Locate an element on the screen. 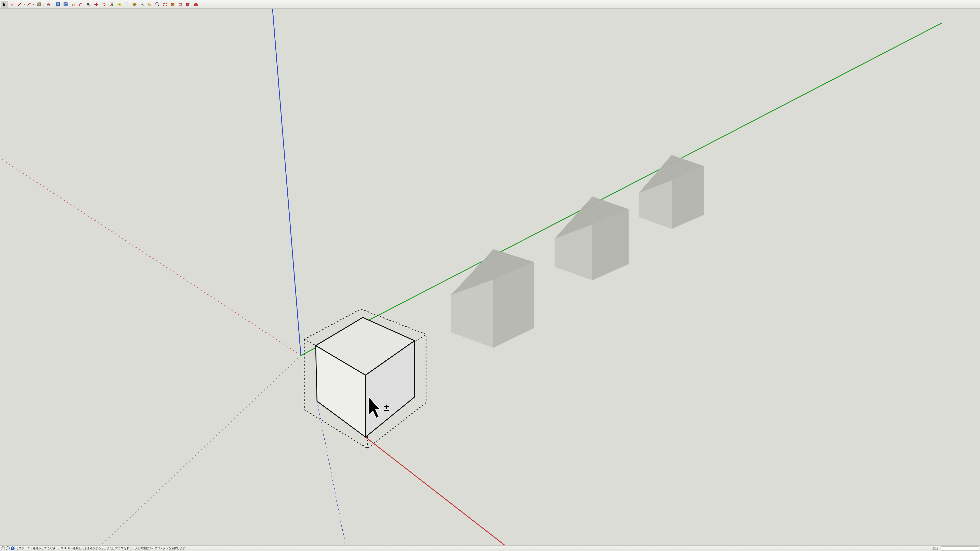 The image size is (980, 551). 3d-warehouse-tool is located at coordinates (188, 5).